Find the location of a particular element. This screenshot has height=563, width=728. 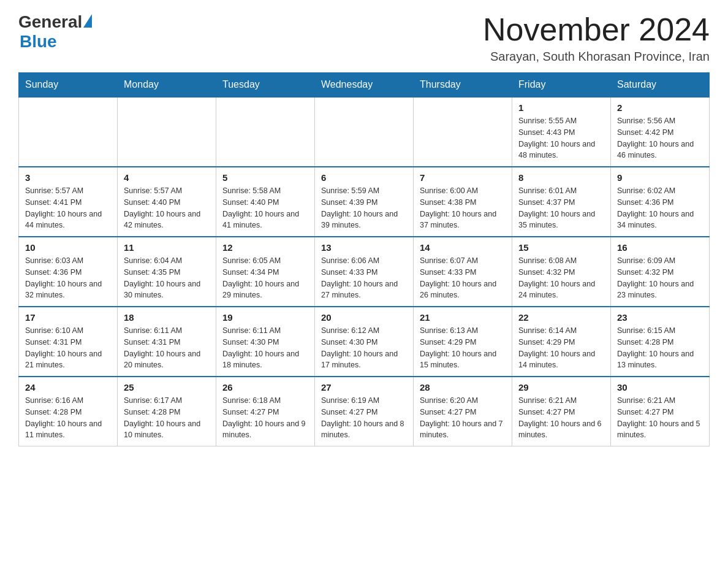

logo-triangle-icon is located at coordinates (88, 21).